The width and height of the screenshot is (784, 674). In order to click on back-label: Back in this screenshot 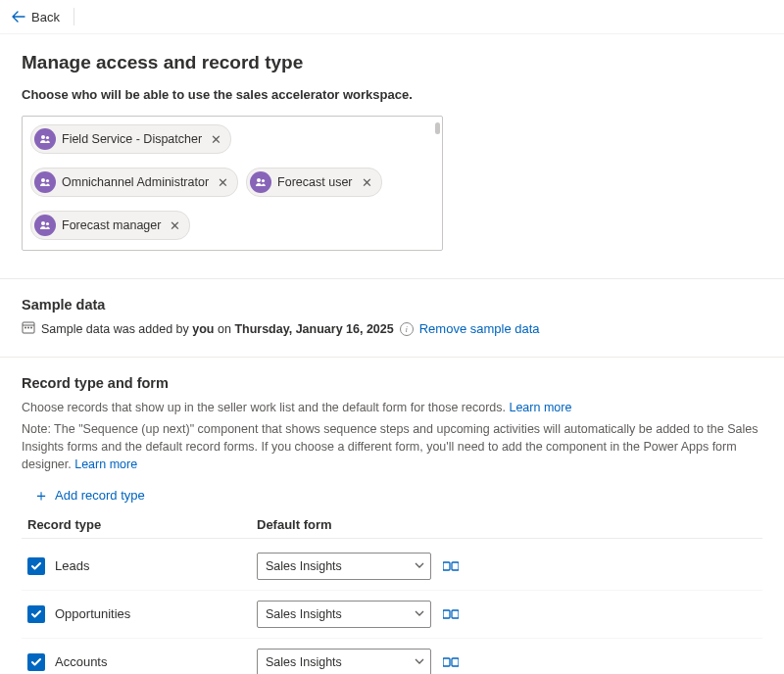, I will do `click(45, 18)`.